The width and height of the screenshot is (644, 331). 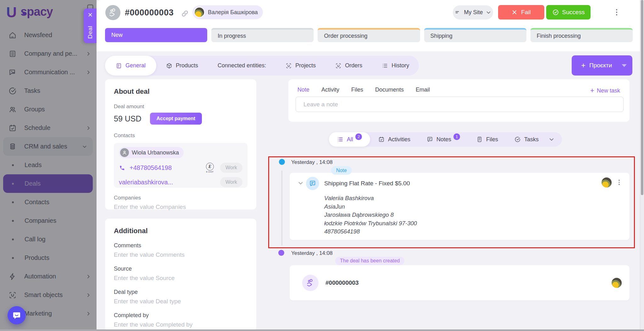 What do you see at coordinates (396, 65) in the screenshot?
I see `tab-history: History` at bounding box center [396, 65].